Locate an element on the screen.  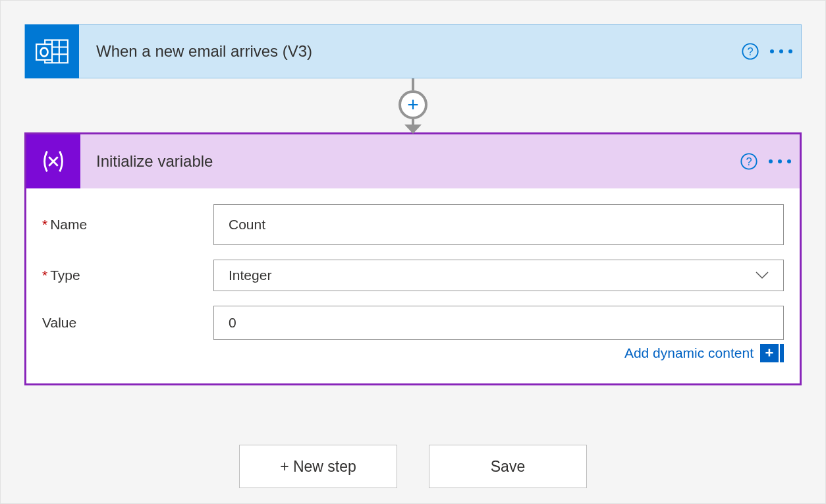
type-select: Integer is located at coordinates (499, 275).